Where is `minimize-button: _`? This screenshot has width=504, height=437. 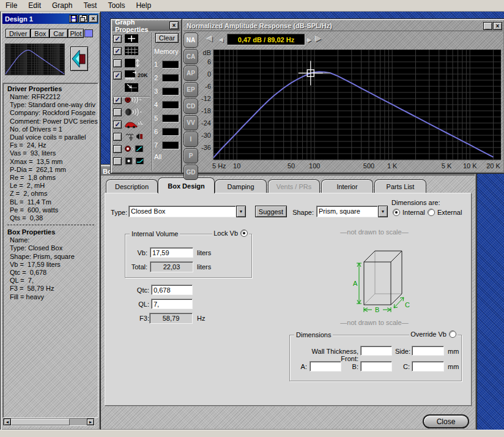
minimize-button: _ is located at coordinates (488, 26).